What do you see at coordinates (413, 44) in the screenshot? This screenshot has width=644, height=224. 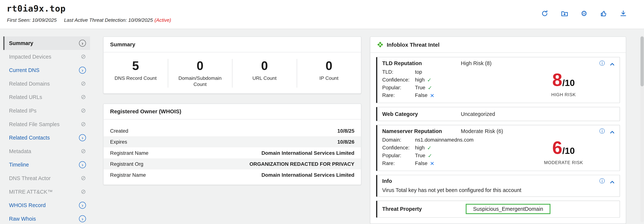 I see `threat-intel-title: Infoblox Threat Intel` at bounding box center [413, 44].